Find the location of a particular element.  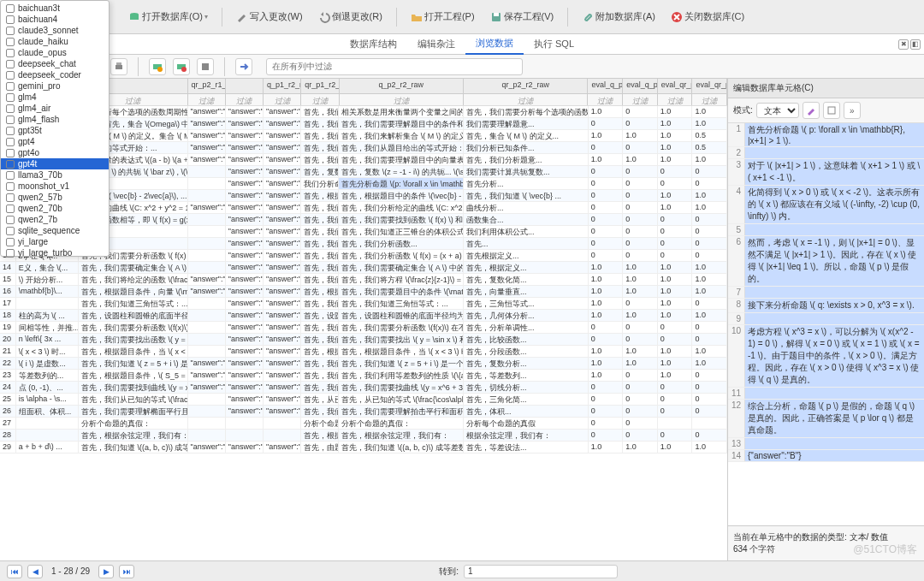

table-cell: 首先，根据题目条件，当 \( x < 3 \) 时，\( f(x) = x \)… is located at coordinates (320, 351).